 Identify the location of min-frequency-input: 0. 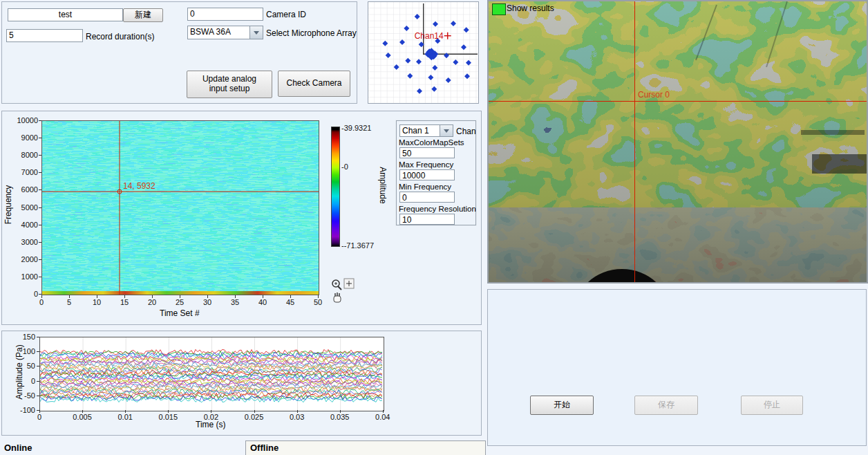
(427, 197).